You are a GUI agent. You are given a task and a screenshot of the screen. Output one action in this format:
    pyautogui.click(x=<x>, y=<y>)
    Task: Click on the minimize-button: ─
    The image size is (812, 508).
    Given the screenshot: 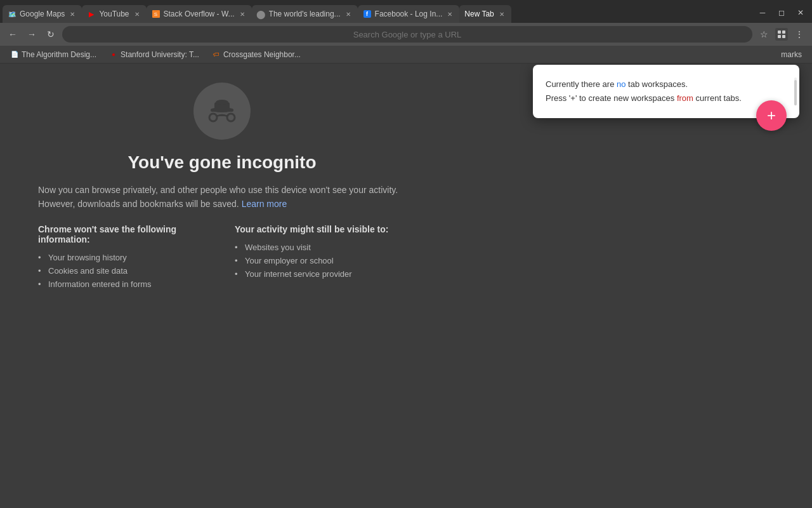 What is the action you would take?
    pyautogui.click(x=763, y=13)
    